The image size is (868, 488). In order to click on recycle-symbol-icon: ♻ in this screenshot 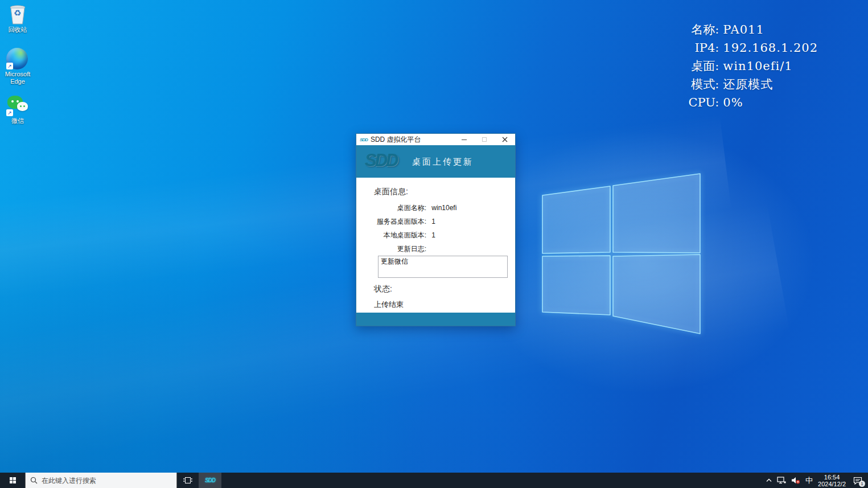, I will do `click(17, 13)`.